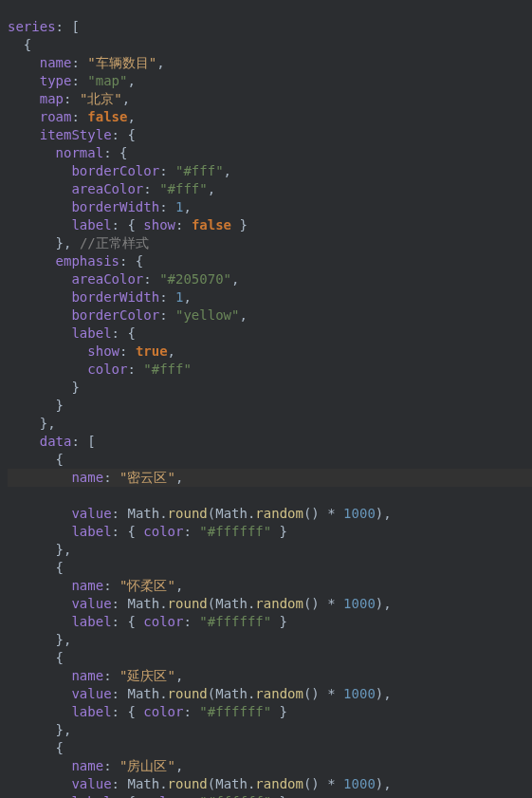  What do you see at coordinates (100, 369) in the screenshot?
I see `code-line: color: "#fff"` at bounding box center [100, 369].